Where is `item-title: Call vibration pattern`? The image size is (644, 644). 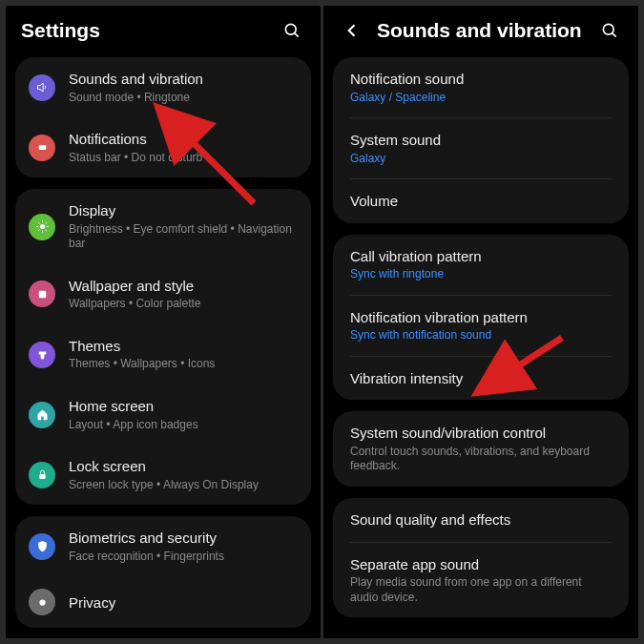
item-title: Call vibration pattern is located at coordinates (481, 257).